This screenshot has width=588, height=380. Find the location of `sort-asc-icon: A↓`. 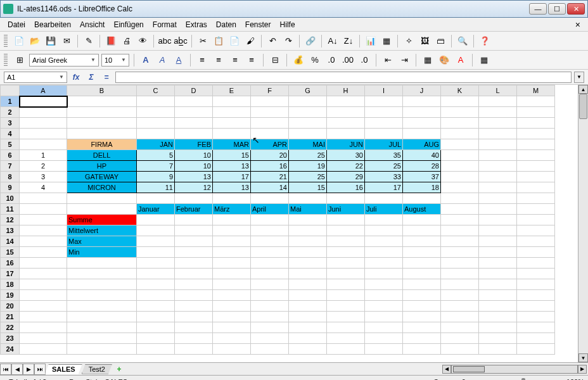

sort-asc-icon: A↓ is located at coordinates (333, 41).